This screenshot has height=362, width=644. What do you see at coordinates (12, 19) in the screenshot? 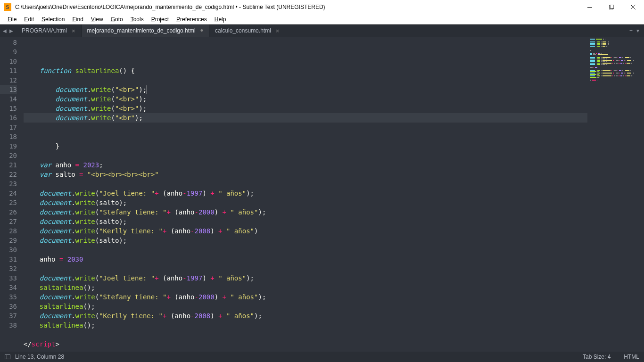
I see `menu-file: File` at bounding box center [12, 19].